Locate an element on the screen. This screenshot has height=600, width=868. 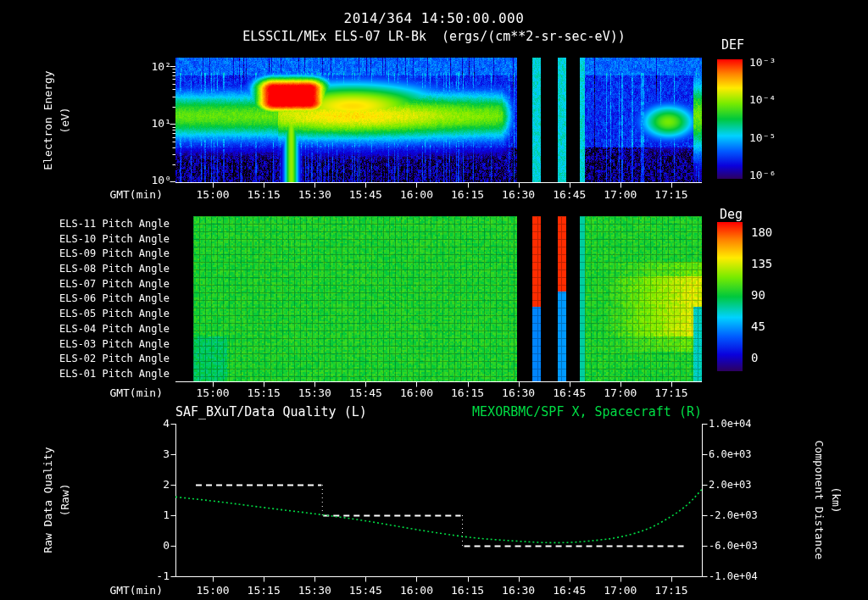
pitch-row-label: ELS-03 Pitch Angle is located at coordinates (108, 344).